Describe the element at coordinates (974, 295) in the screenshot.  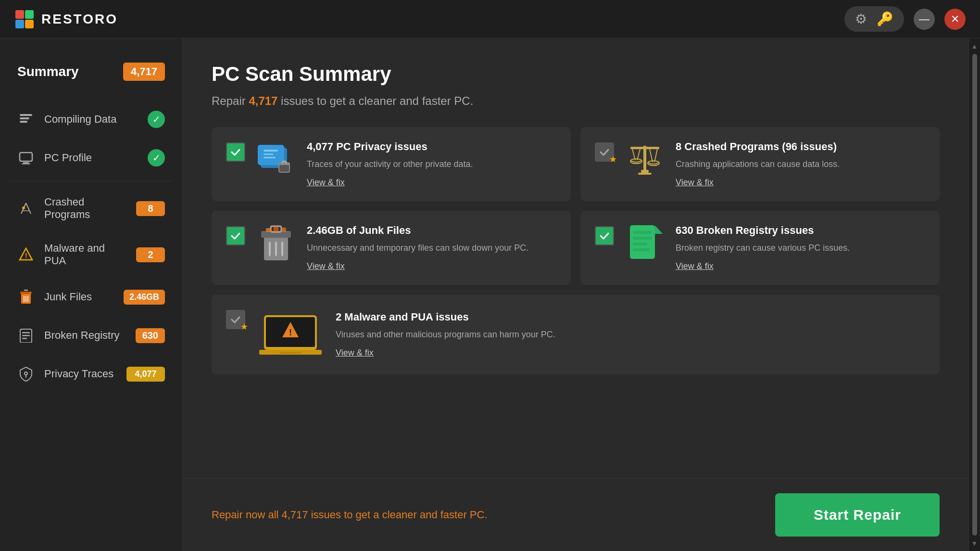
I see `scrollbar: ▲ ▼` at that location.